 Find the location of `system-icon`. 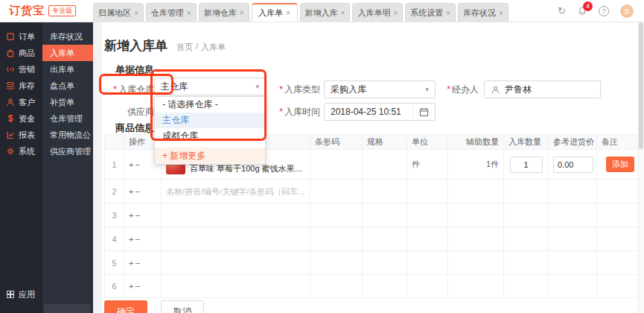

system-icon is located at coordinates (10, 151).